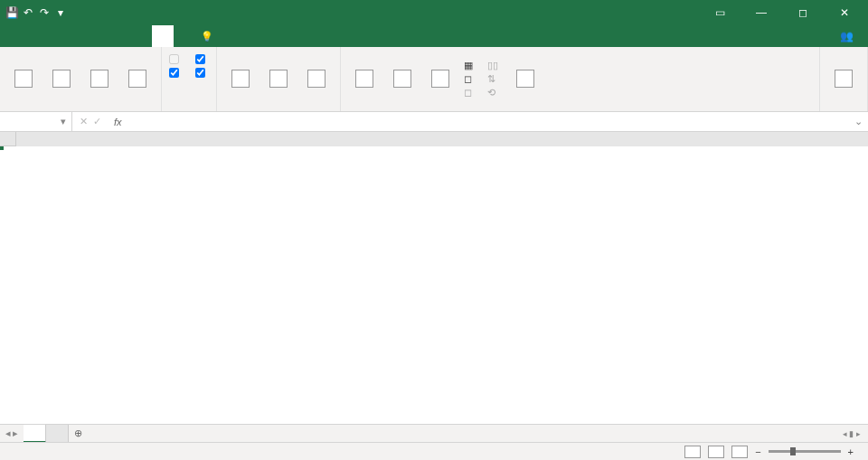 Image resolution: width=868 pixels, height=460 pixels. Describe the element at coordinates (434, 13) in the screenshot. I see `title-bar: 💾 ↶ ↷ ▾ ▭ — ◻ ✕` at that location.